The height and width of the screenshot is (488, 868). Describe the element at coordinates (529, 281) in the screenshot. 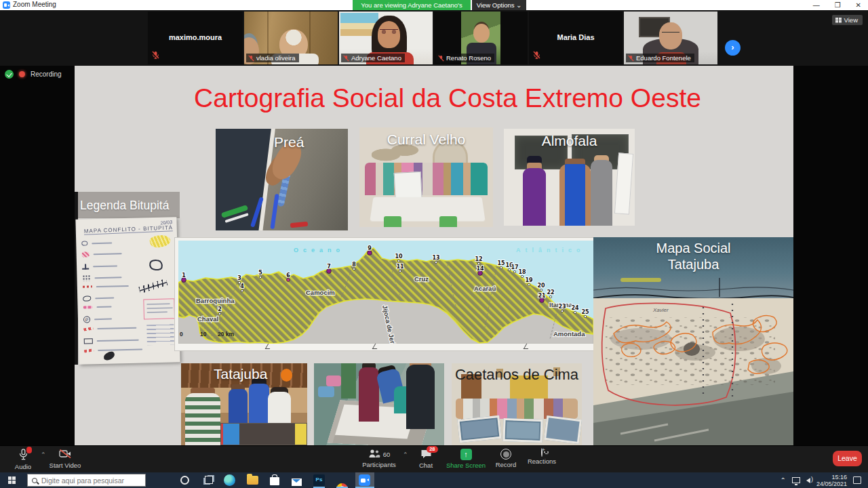

I see `svg-text: 19` at that location.